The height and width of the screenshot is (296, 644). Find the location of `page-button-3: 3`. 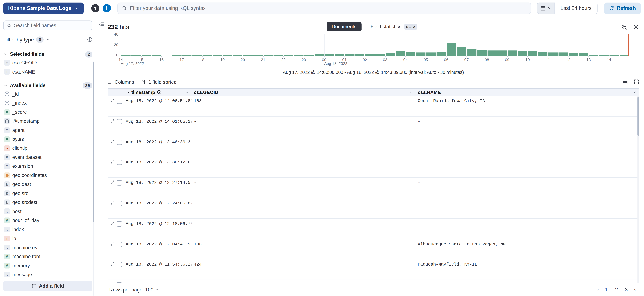

page-button-3: 3 is located at coordinates (626, 290).